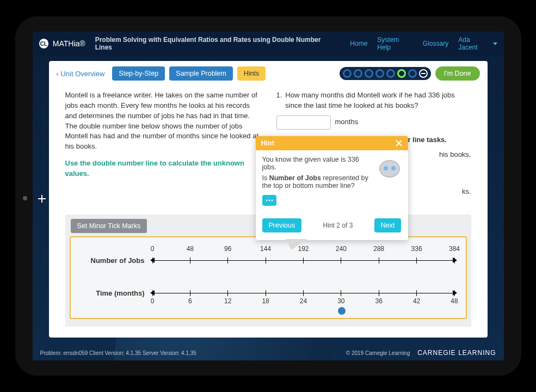  What do you see at coordinates (435, 44) in the screenshot?
I see `nav-glossary: Glossary` at bounding box center [435, 44].